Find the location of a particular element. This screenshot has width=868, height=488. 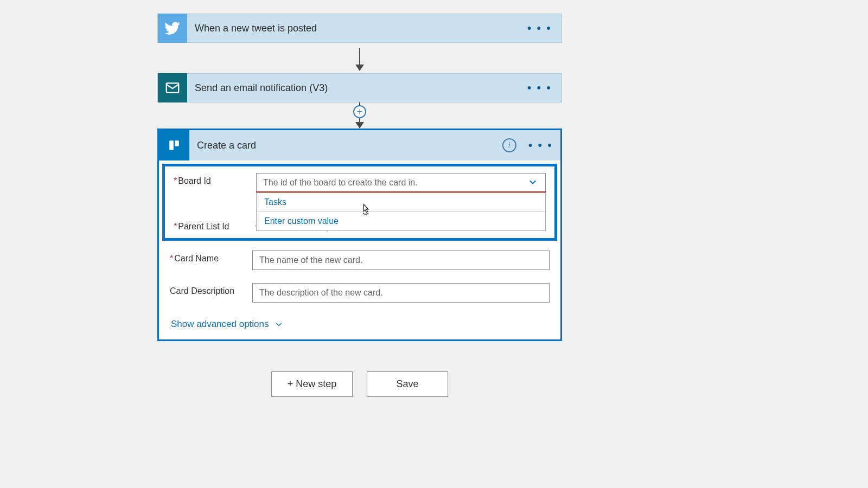

info-icon: i is located at coordinates (509, 145).